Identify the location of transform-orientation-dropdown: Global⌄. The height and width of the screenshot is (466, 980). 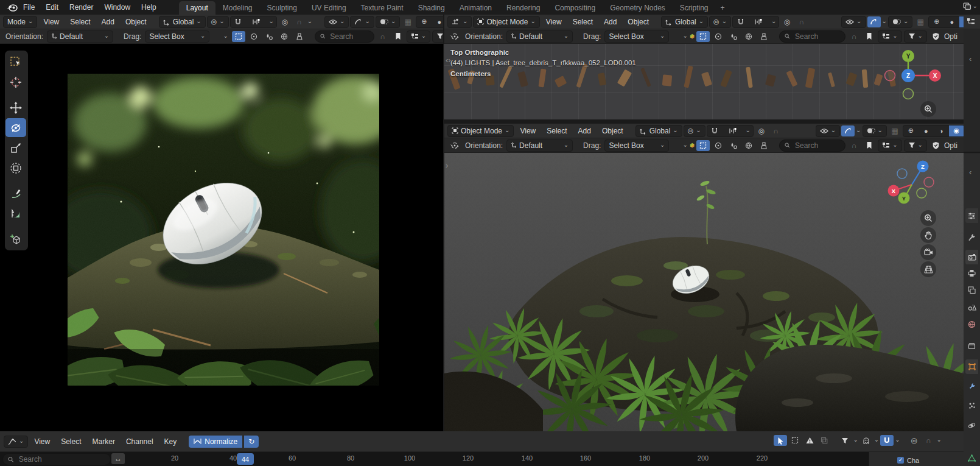
(659, 131).